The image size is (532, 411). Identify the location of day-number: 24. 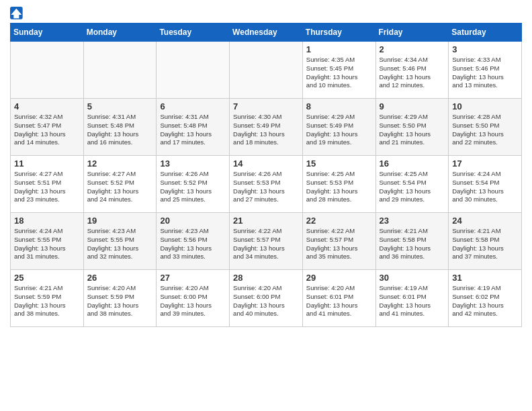
(485, 220).